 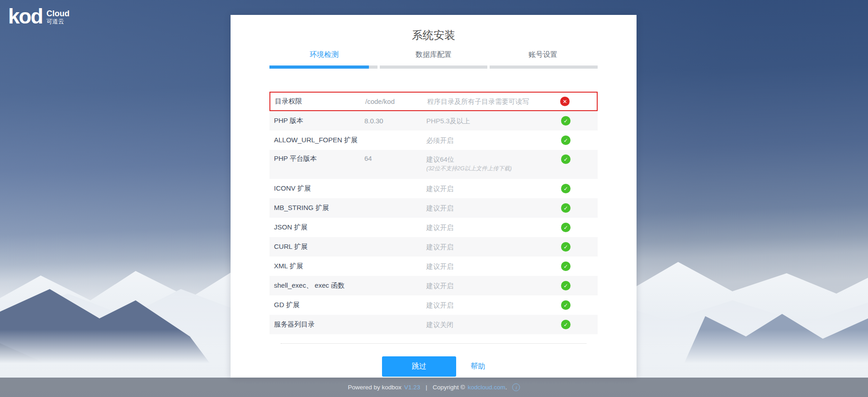 What do you see at coordinates (478, 367) in the screenshot?
I see `help-link: 帮助` at bounding box center [478, 367].